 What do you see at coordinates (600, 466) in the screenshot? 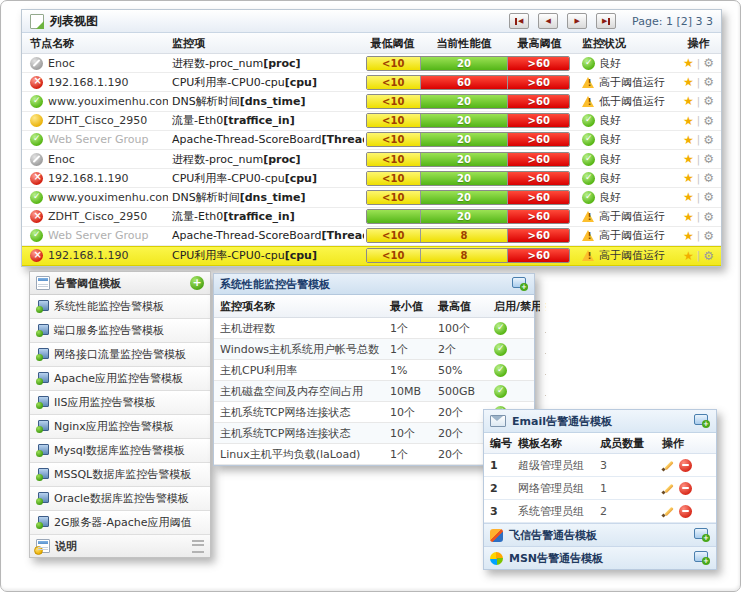
I see `table-row: 1 超级管理员组 3` at bounding box center [600, 466].